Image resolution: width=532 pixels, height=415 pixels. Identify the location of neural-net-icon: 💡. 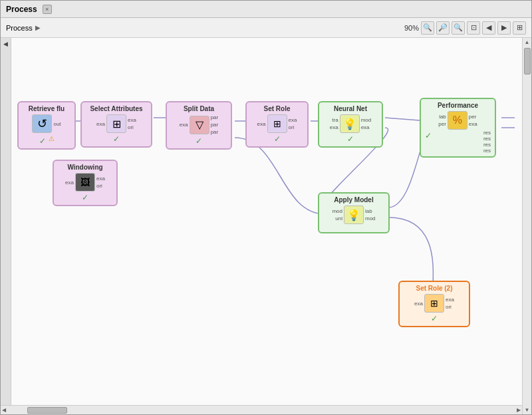
(350, 124).